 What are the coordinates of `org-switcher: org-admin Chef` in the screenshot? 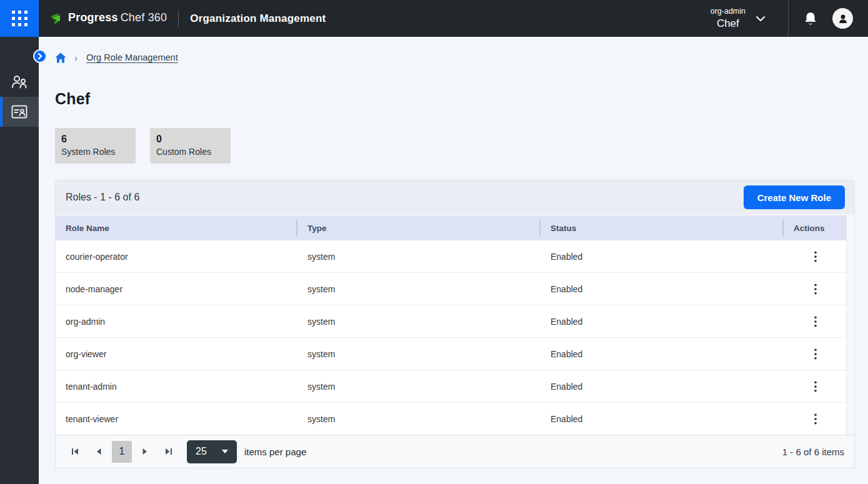 It's located at (738, 19).